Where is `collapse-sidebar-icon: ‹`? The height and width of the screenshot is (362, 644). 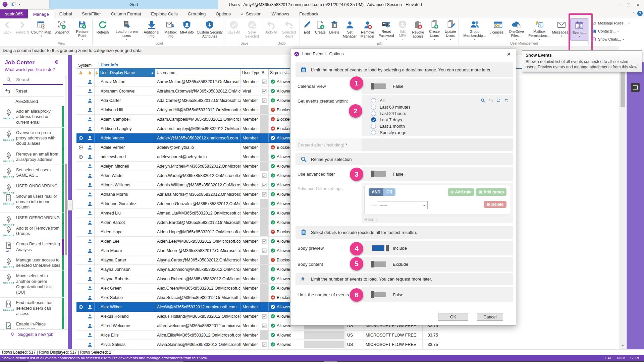
collapse-sidebar-icon: ‹ is located at coordinates (70, 205).